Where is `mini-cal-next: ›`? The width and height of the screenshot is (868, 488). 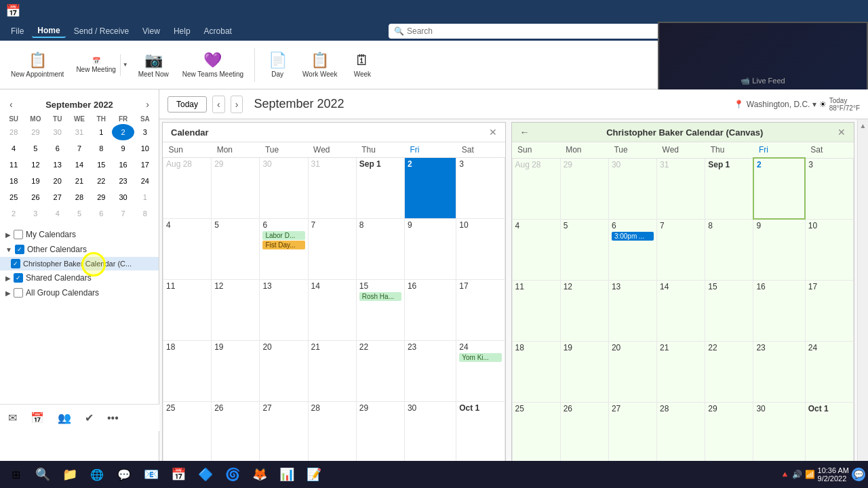
mini-cal-next: › is located at coordinates (148, 104).